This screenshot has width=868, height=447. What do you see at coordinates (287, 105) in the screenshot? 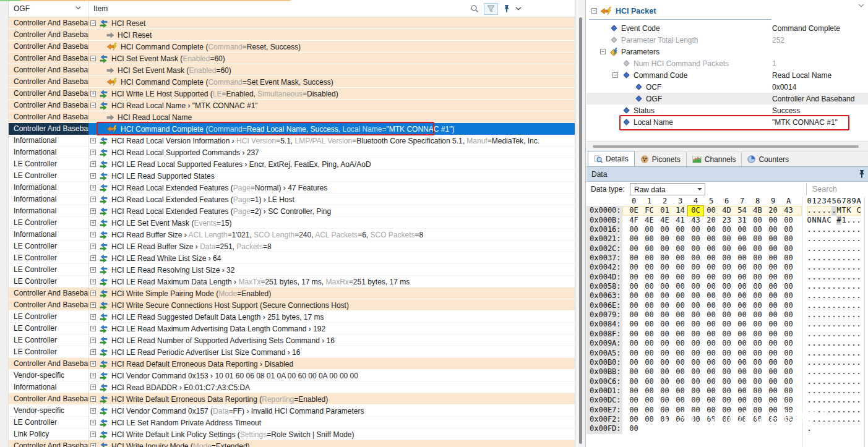
I see `table-row: Controller And Baseband−HCI Read Local N…` at bounding box center [287, 105].